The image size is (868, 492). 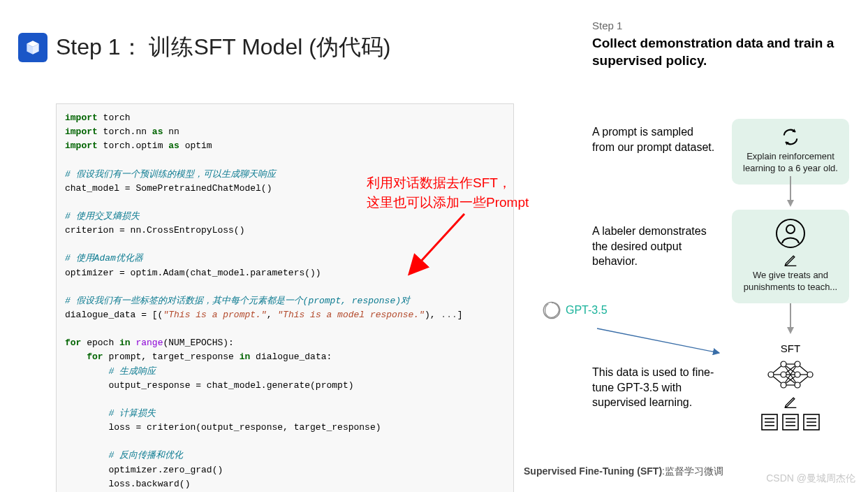 I want to click on documents-icon, so click(x=790, y=422).